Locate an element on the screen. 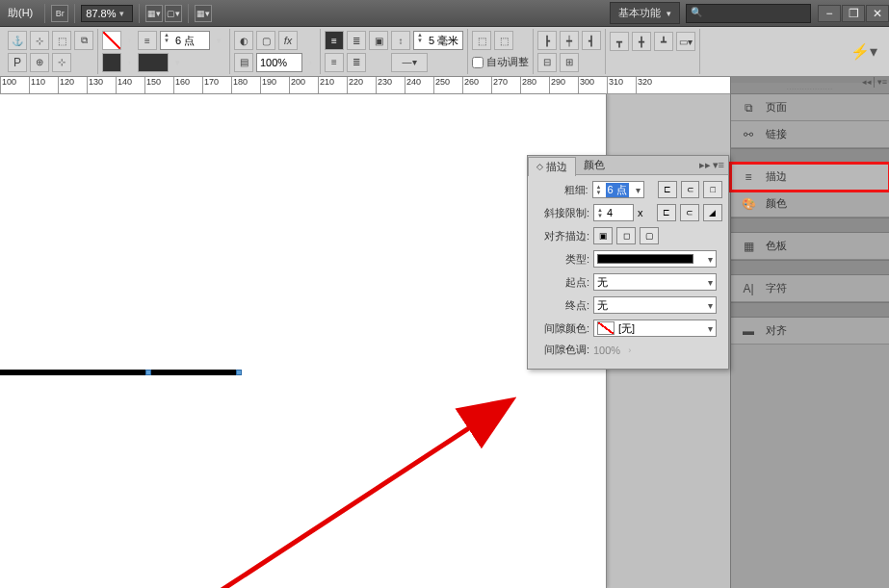  options-bar: ⚓ ⊹ ⬚ ⧉ P ⊕ ⊹ › ≡ 6 点 ▾ › ▾ ◐ ▢ fx is located at coordinates (445, 52).